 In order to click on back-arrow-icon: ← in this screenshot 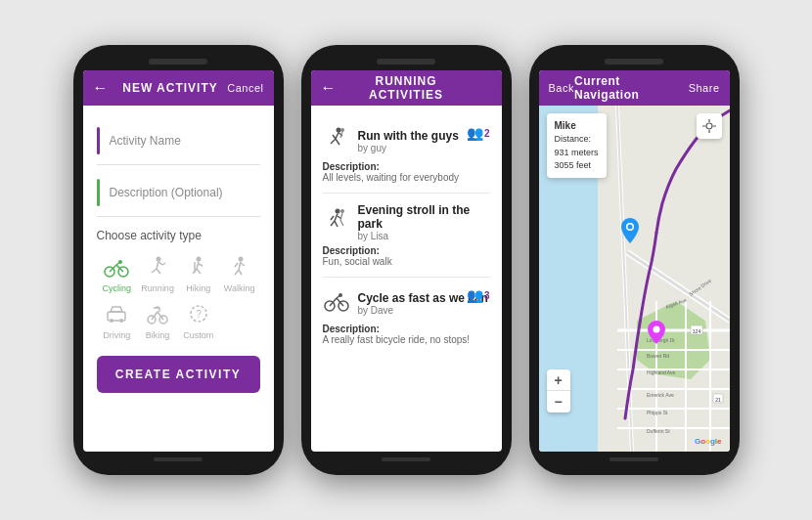, I will do `click(105, 88)`.